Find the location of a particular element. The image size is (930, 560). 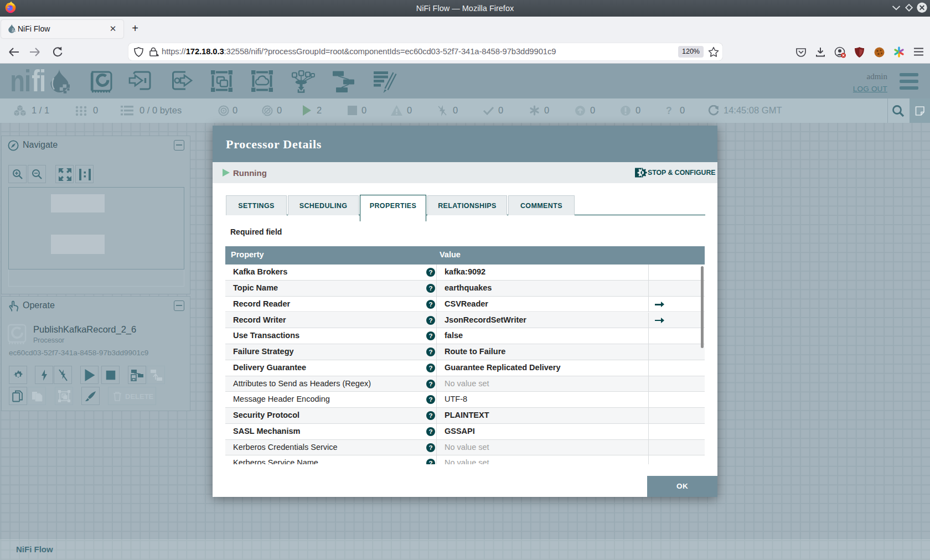

svg-text: ni is located at coordinates (20, 81).